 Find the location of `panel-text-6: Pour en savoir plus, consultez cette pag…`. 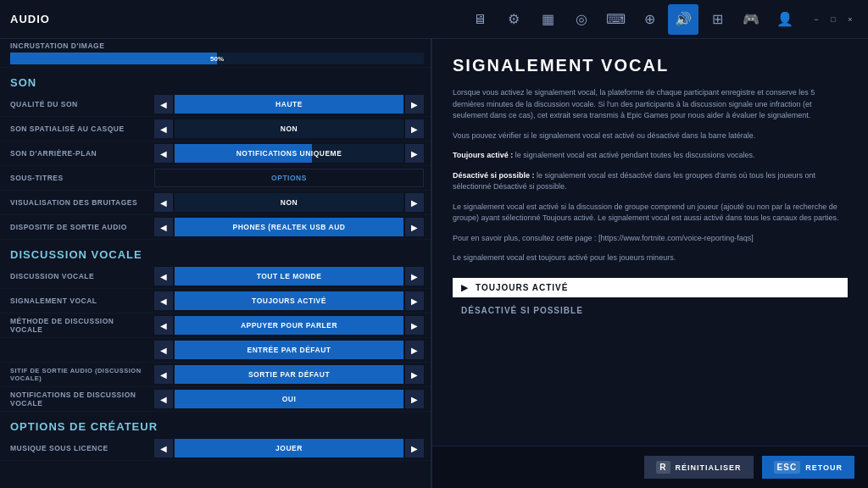

panel-text-6: Pour en savoir plus, consultez cette pag… is located at coordinates (650, 239).